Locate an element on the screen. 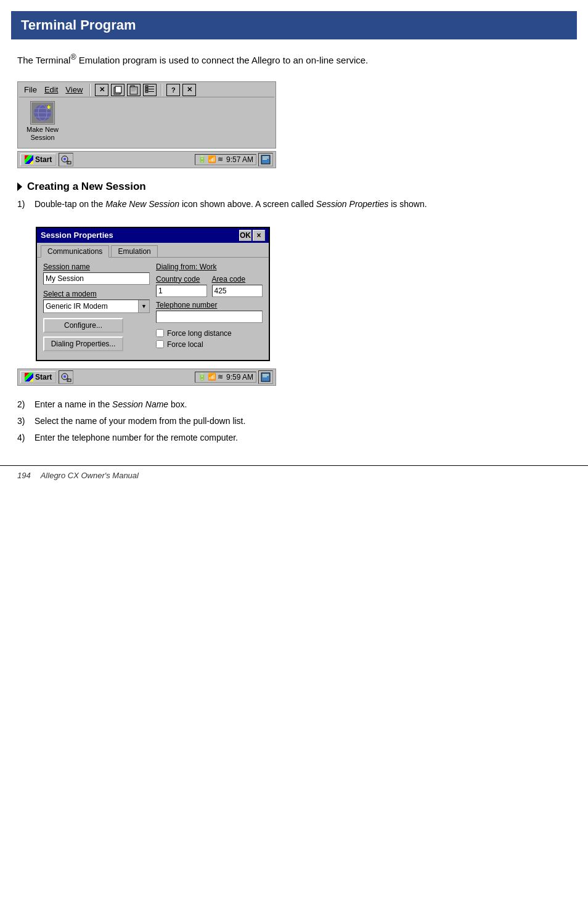  country-code-input is located at coordinates (181, 291).